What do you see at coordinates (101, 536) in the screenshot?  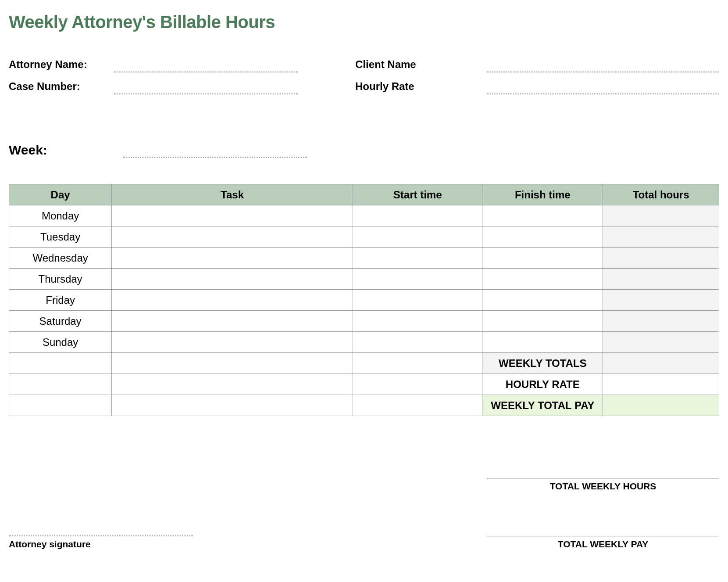 I see `signature-line` at bounding box center [101, 536].